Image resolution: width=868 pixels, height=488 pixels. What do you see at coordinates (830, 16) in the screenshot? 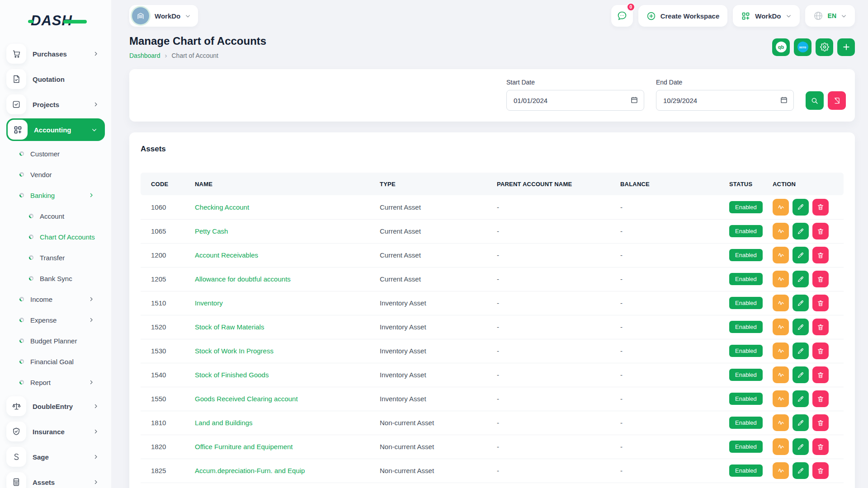
I see `language-selector: EN` at bounding box center [830, 16].